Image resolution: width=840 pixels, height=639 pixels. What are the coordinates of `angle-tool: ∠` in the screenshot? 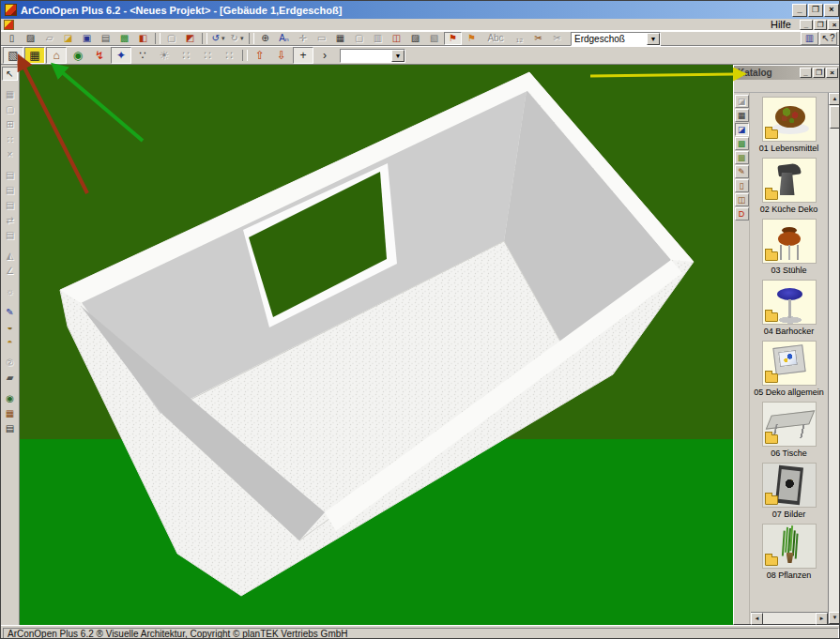 It's located at (9, 270).